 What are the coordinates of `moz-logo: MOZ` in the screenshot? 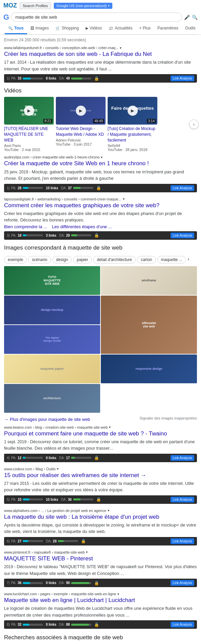 It's located at (10, 5).